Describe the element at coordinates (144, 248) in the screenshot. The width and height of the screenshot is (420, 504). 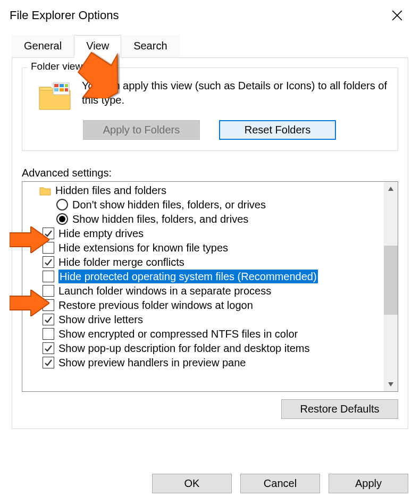
I see `option-label: Hide extensions for known file types` at that location.